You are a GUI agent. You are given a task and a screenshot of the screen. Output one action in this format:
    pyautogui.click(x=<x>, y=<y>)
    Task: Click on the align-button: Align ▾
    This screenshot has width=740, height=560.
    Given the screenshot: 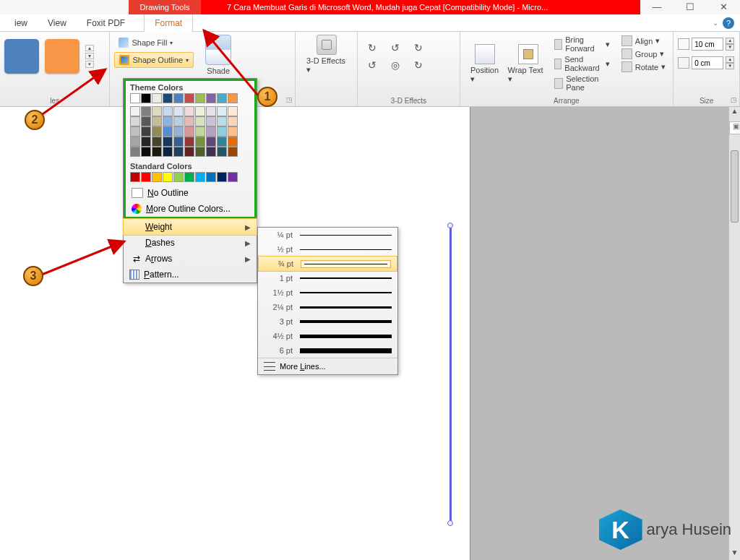 What is the action you would take?
    pyautogui.click(x=643, y=40)
    